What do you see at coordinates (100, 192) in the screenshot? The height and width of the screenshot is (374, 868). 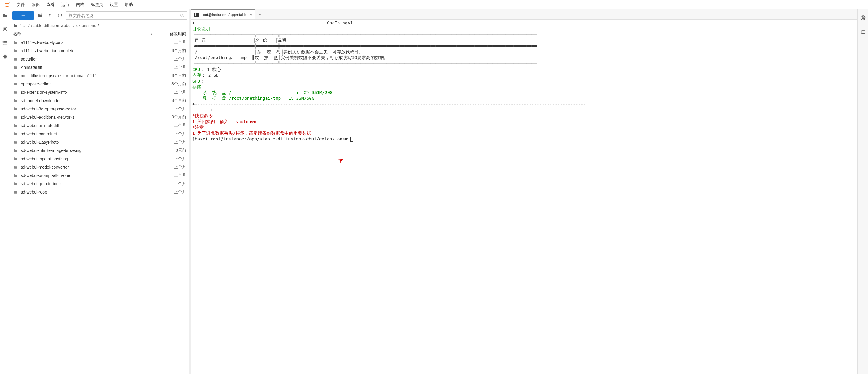 I see `table-row: sd-webui-roop上个月` at bounding box center [100, 192].